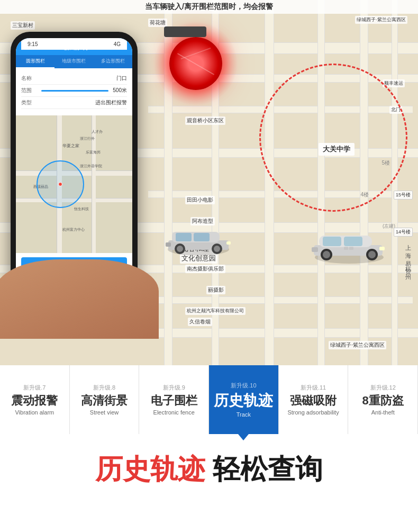 The image size is (418, 532). Describe the element at coordinates (200, 200) in the screenshot. I see `poi-label: 田田小电影` at that location.